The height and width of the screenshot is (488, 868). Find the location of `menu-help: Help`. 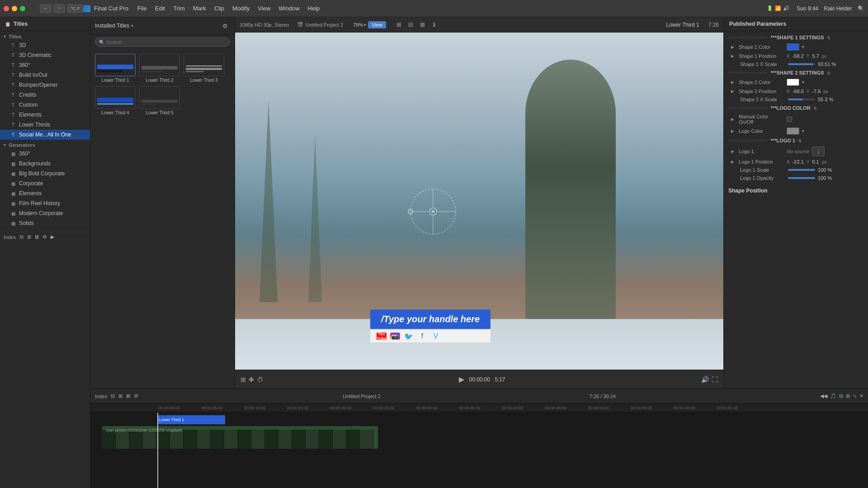

menu-help: Help is located at coordinates (314, 8).